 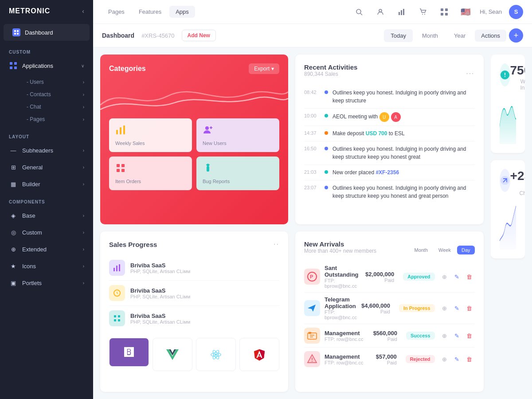 What do you see at coordinates (508, 117) in the screenshot?
I see `income-chart` at bounding box center [508, 117].